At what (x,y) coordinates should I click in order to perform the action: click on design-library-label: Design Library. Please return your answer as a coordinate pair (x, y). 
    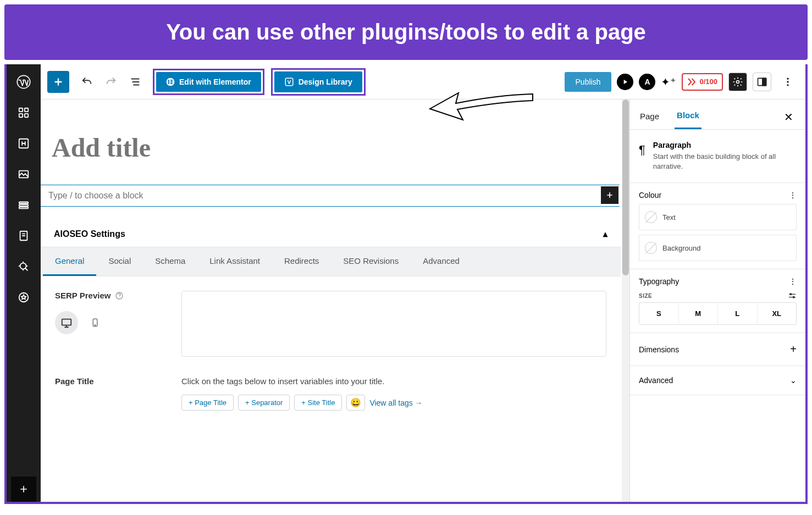
    Looking at the image, I should click on (325, 82).